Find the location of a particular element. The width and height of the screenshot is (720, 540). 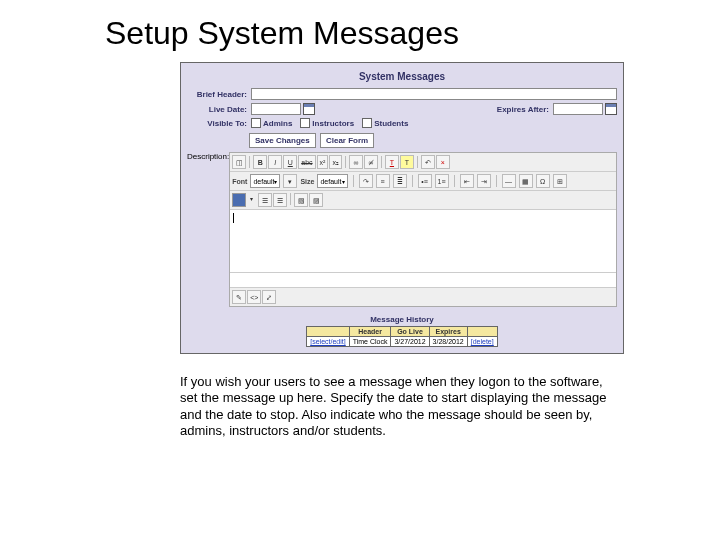

message-history-table: Header Go Live Expires [select/edit] Tim… is located at coordinates (402, 336).